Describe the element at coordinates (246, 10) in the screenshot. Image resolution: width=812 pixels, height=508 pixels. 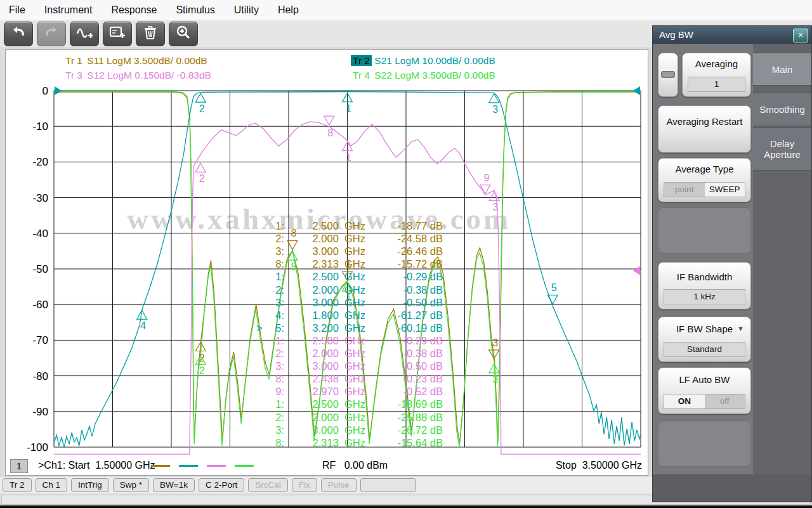
I see `menu-item-utility: Utility` at that location.